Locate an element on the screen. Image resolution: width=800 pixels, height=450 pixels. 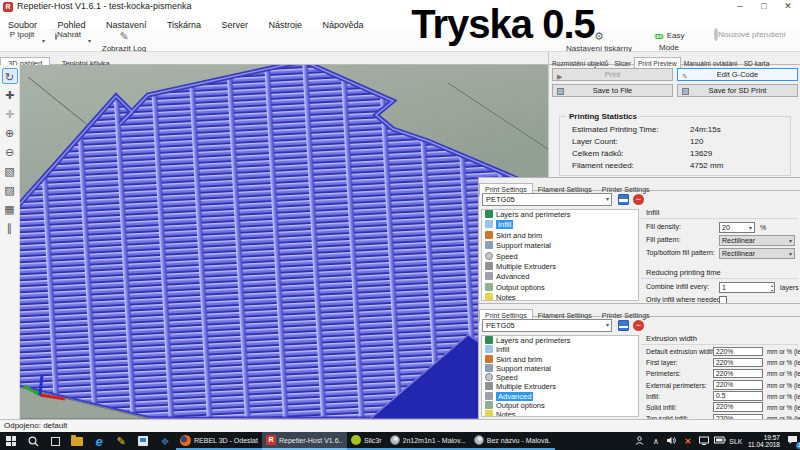
connect-caret-icon: ▾ is located at coordinates (44, 40).